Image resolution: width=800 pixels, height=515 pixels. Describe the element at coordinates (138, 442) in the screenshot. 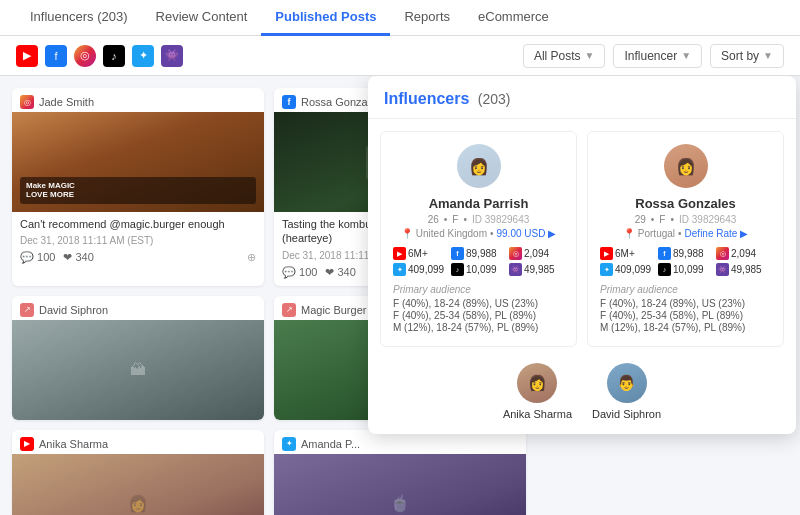

I see `post-header: ▶ Anika Sharma` at that location.